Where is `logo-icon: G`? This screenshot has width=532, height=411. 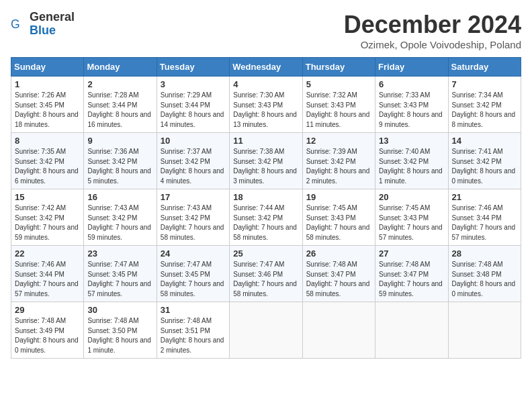 logo-icon: G is located at coordinates (19, 24).